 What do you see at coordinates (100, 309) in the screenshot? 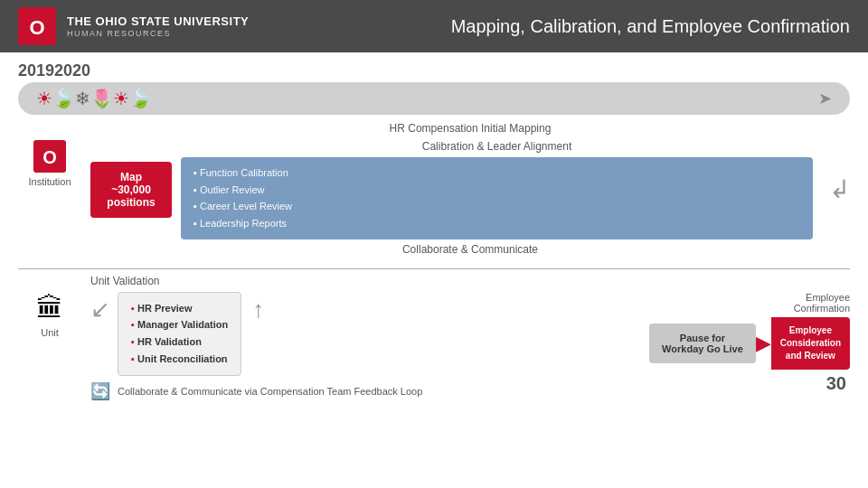
I see `arrow-left-down-icon: ↙` at bounding box center [100, 309].